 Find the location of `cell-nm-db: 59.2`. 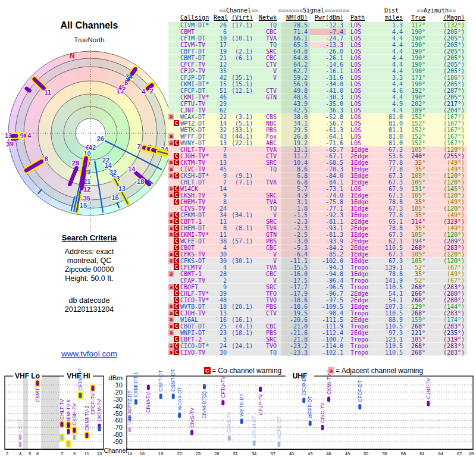

cell-nm-db: 59.2 is located at coordinates (296, 77).